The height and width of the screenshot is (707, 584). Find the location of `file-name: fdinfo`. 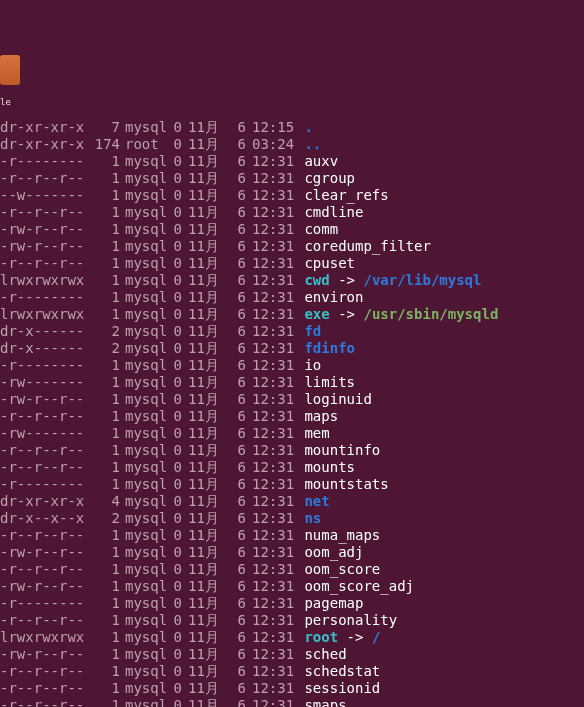

file-name: fdinfo is located at coordinates (330, 348).